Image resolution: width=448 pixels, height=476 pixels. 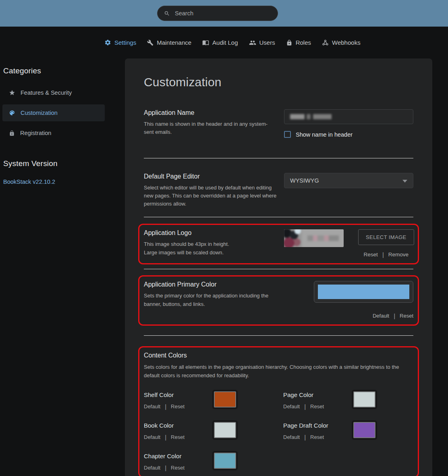 What do you see at coordinates (349, 135) in the screenshot?
I see `show-name-row: Show name in header` at bounding box center [349, 135].